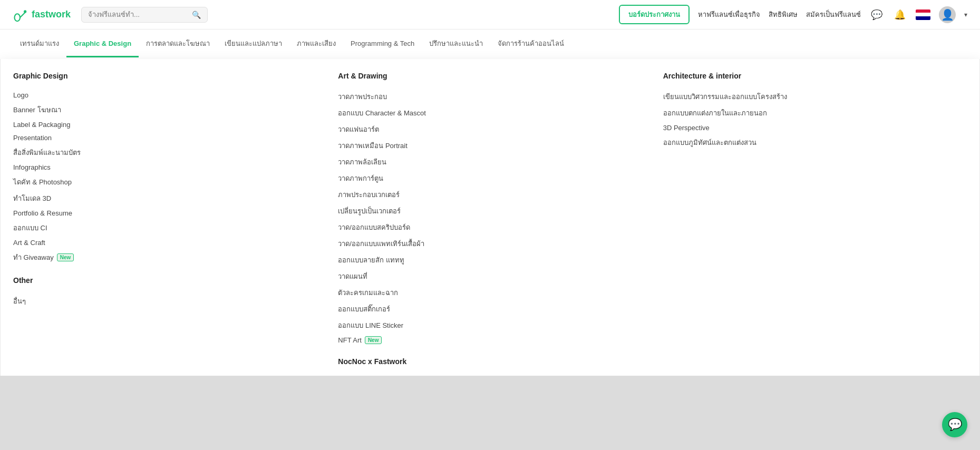 This screenshot has width=980, height=450. I want to click on dropdown-col-graphic-design-title: Graphic Design, so click(165, 76).